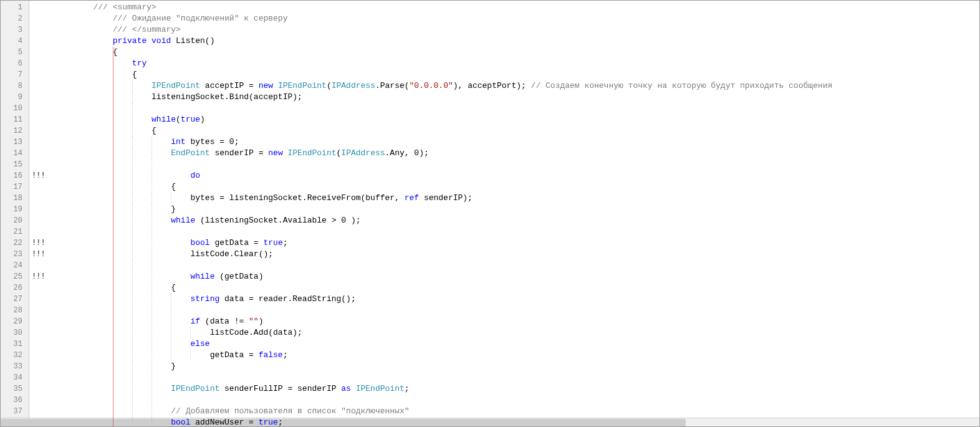 The width and height of the screenshot is (980, 427). What do you see at coordinates (517, 344) in the screenshot?
I see `code-line: else` at bounding box center [517, 344].